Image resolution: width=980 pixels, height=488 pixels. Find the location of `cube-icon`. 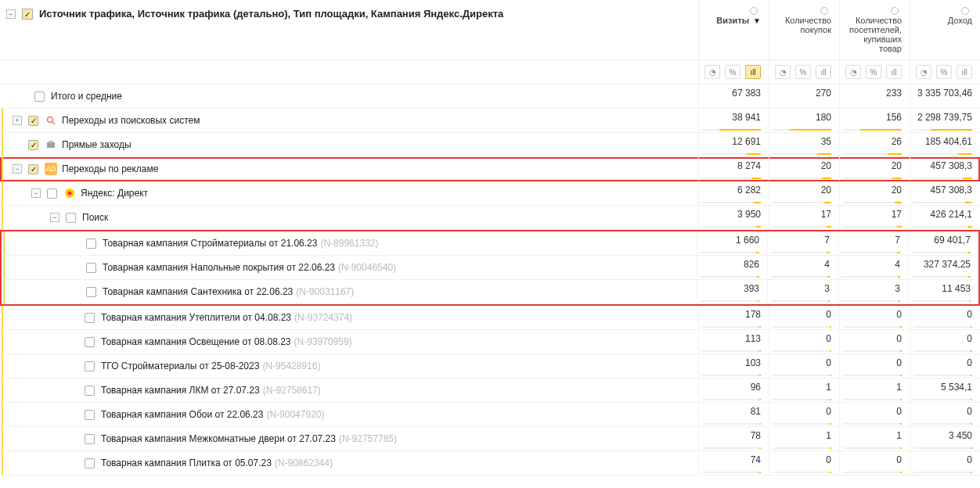

cube-icon is located at coordinates (51, 145).